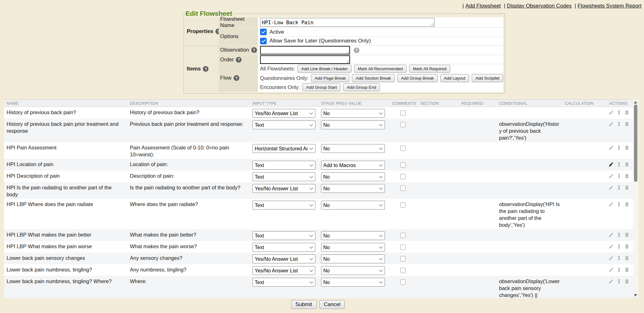 Image resolution: width=644 pixels, height=313 pixels. Describe the element at coordinates (636, 143) in the screenshot. I see `scrollbar-thumb` at that location.